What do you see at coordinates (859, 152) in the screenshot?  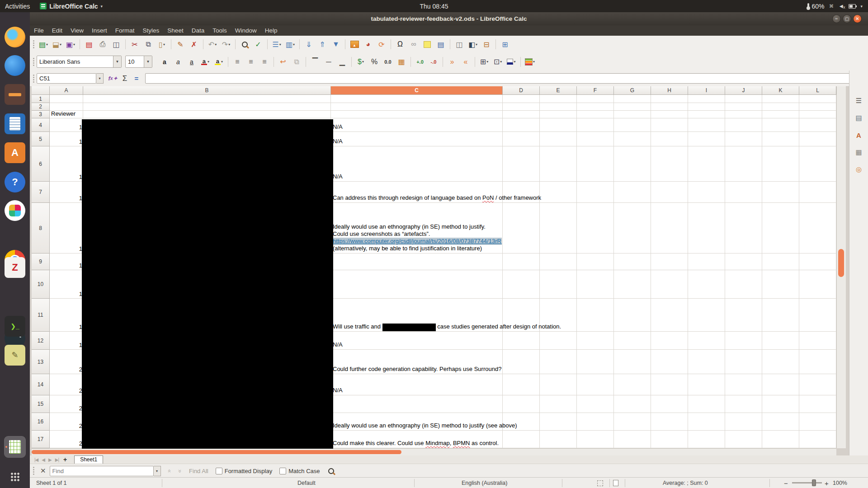 I see `gallery-icon: ▦` at bounding box center [859, 152].